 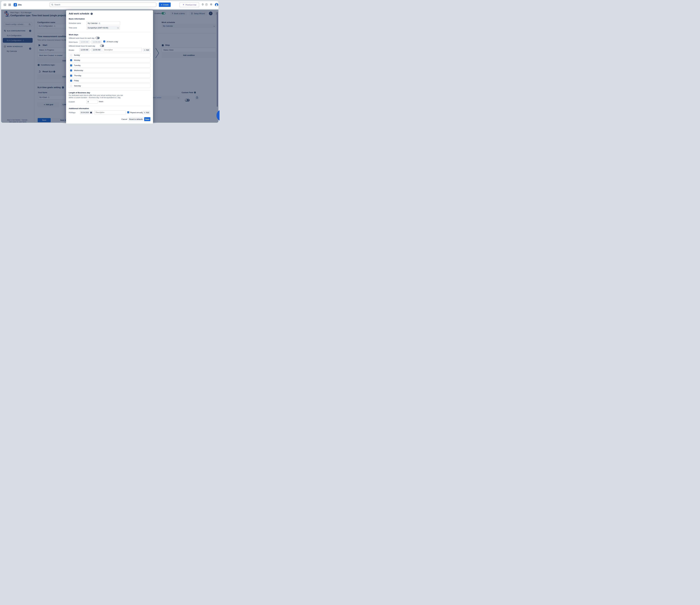 I want to click on jira-wordmark: Jira, so click(x=20, y=5).